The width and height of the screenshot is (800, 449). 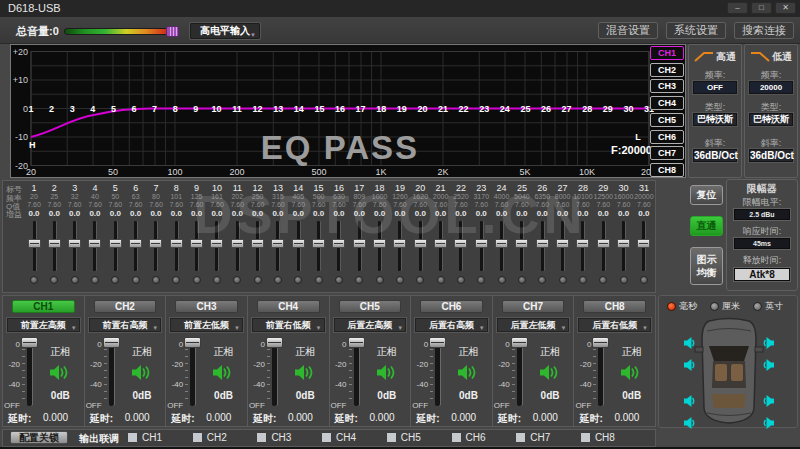 I want to click on graphic-eq-button: 图示 均衡, so click(x=706, y=266).